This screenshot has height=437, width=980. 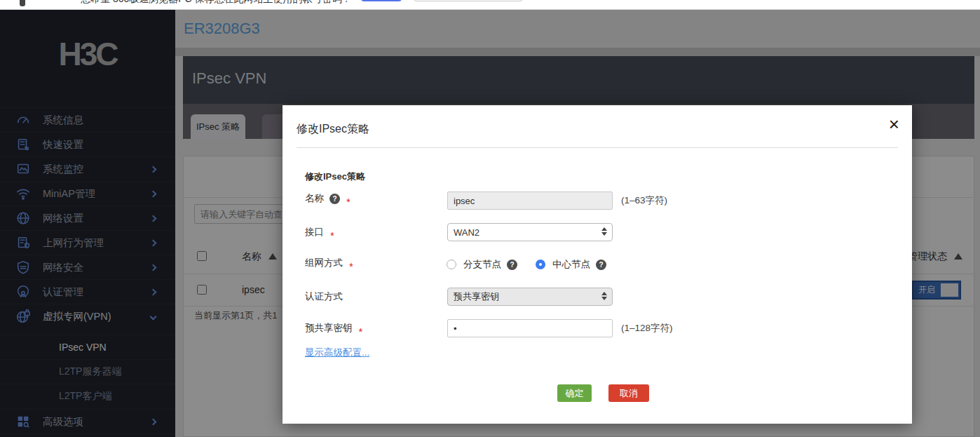 I want to click on field-label-text: 预共享密钥, so click(x=329, y=328).